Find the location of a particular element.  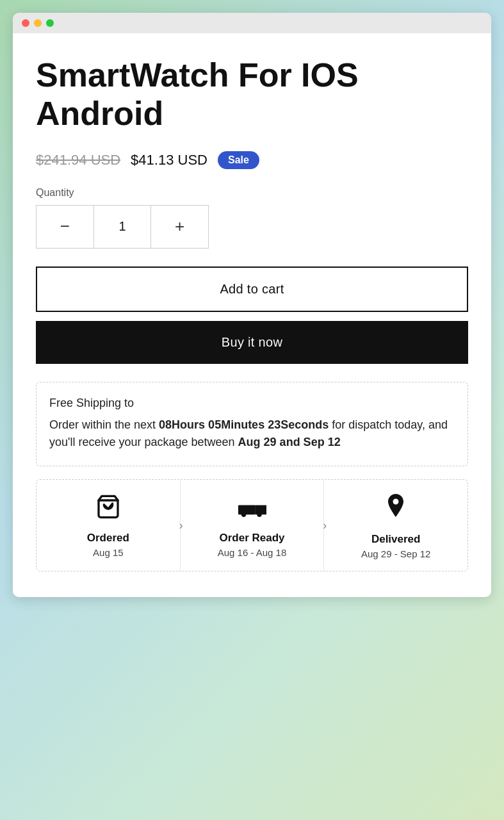

original-price: $241.94 USD is located at coordinates (78, 160).